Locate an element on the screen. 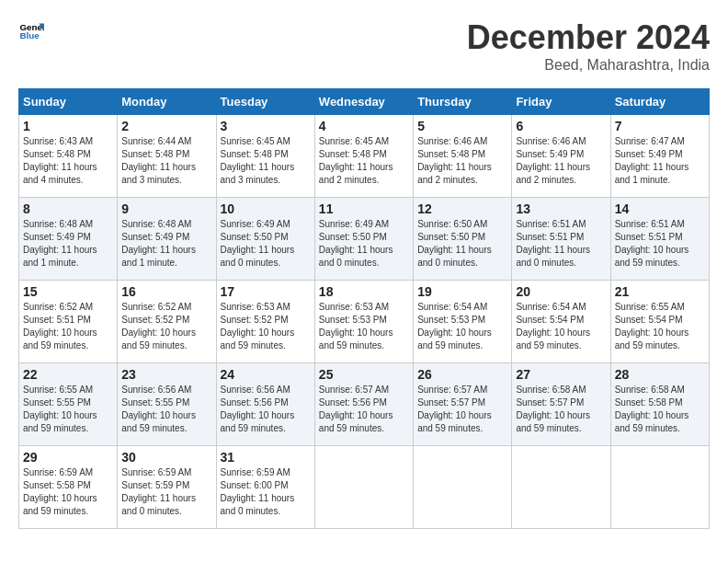 The width and height of the screenshot is (728, 563). calendar-cell: 27 Sunrise: 6:58 AM Sunset: 5:57 PM Dayl… is located at coordinates (561, 405).